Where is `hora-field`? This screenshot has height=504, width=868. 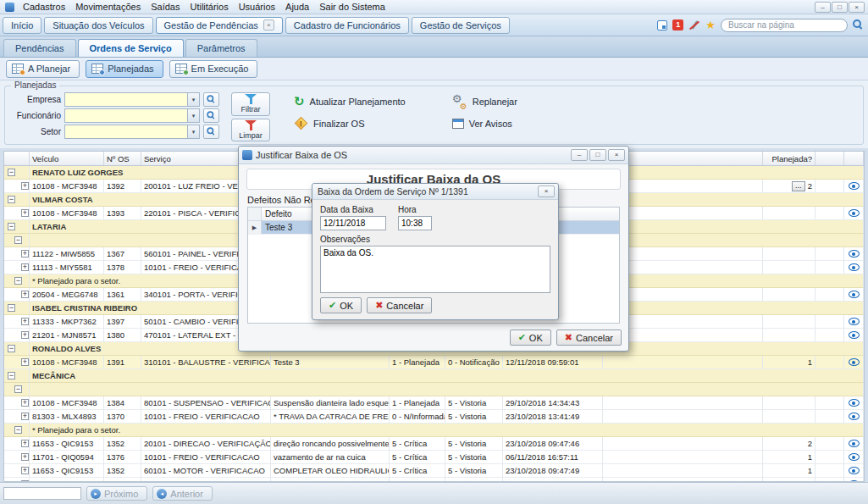 hora-field is located at coordinates (415, 224).